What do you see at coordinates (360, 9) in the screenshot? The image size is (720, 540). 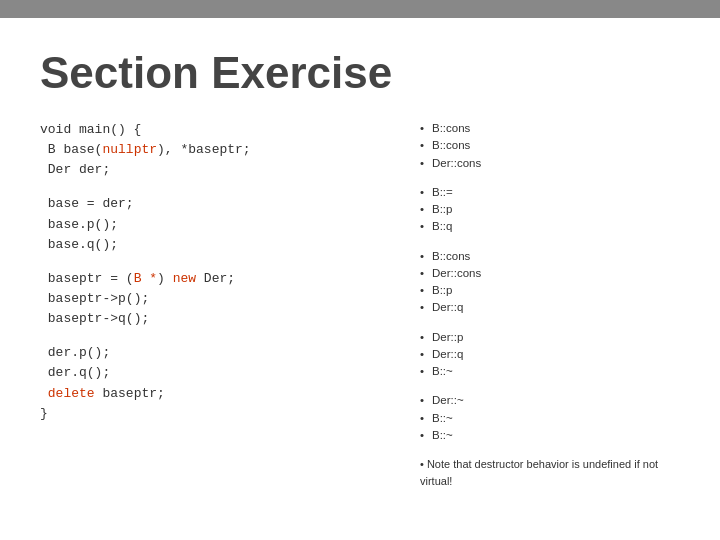 I see `top-bar` at bounding box center [360, 9].